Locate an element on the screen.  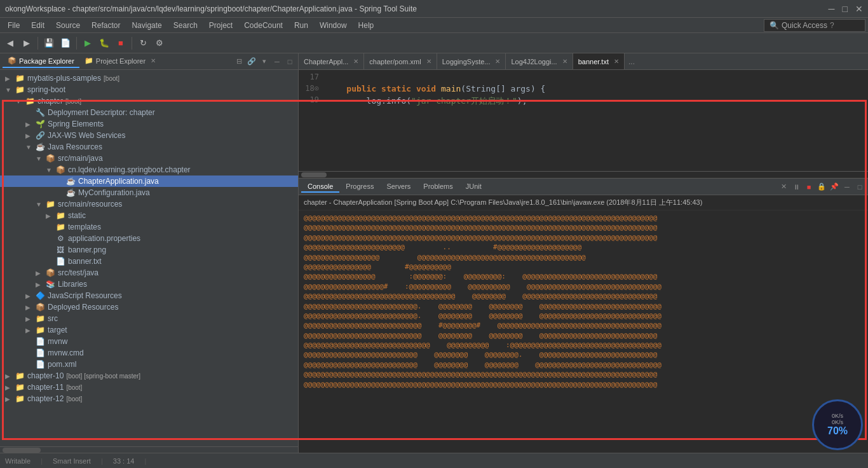
stop-button: ■ is located at coordinates (121, 43).